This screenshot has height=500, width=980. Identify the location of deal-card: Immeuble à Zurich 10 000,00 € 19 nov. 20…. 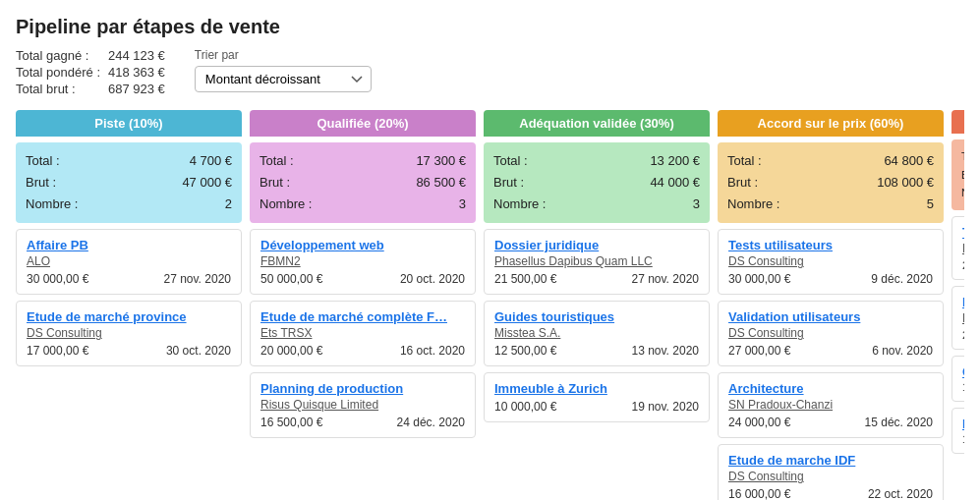
(597, 397).